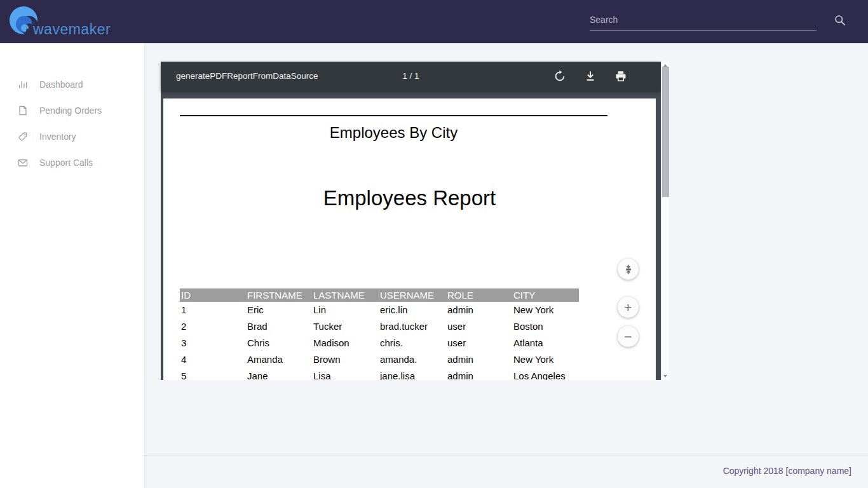 This screenshot has width=868, height=488. What do you see at coordinates (666, 376) in the screenshot?
I see `scroll-down-arrow` at bounding box center [666, 376].